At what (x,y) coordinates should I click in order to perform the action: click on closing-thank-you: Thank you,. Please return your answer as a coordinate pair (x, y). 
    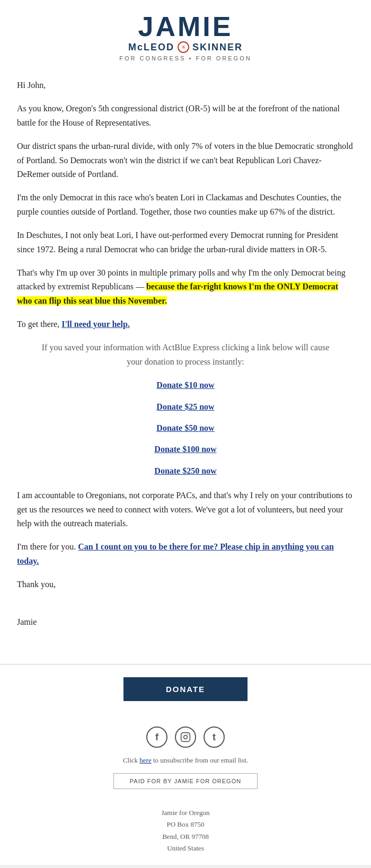
    Looking at the image, I should click on (186, 584).